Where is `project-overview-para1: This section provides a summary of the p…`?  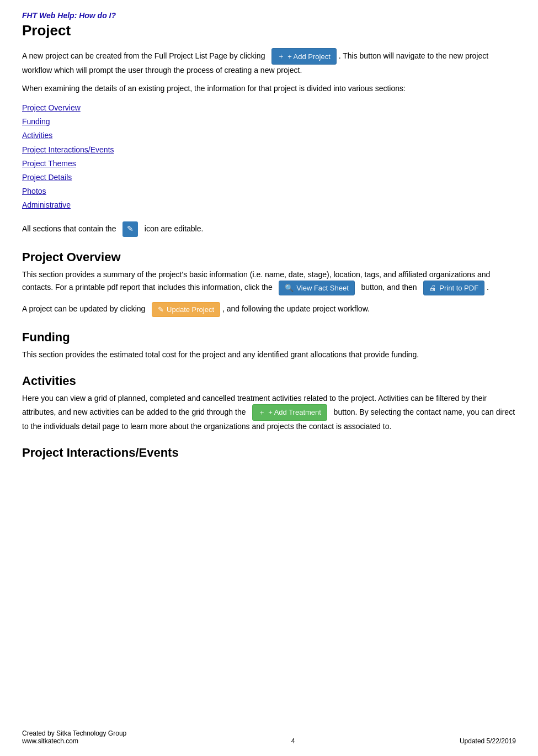 project-overview-para1: This section provides a summary of the p… is located at coordinates (269, 282).